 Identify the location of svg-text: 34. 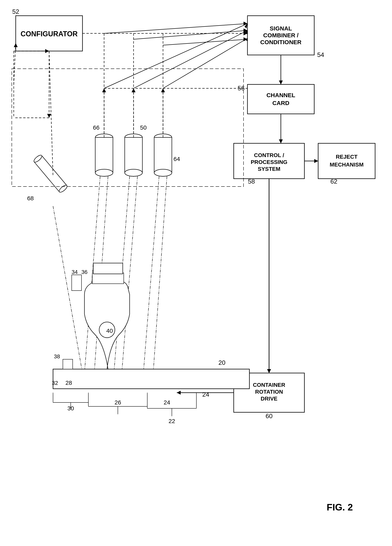
(75, 272).